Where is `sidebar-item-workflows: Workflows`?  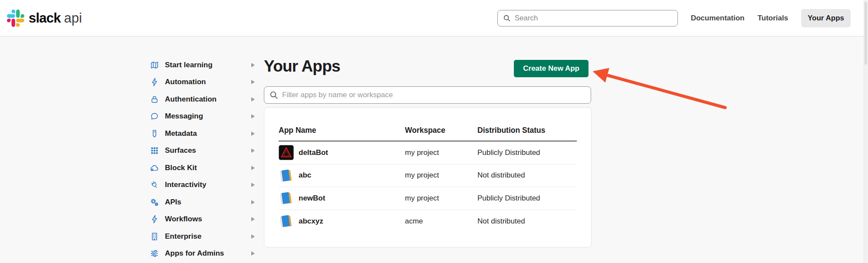 sidebar-item-workflows: Workflows is located at coordinates (202, 220).